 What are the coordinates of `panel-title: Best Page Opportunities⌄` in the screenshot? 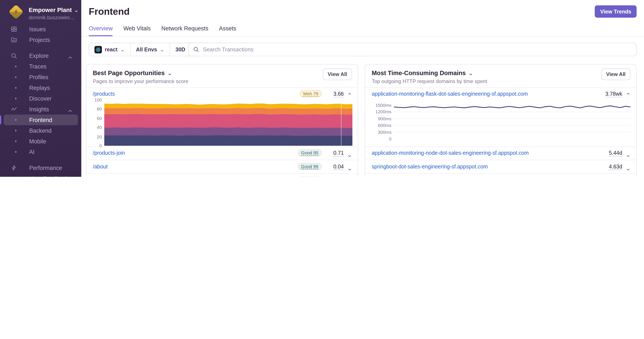 It's located at (132, 73).